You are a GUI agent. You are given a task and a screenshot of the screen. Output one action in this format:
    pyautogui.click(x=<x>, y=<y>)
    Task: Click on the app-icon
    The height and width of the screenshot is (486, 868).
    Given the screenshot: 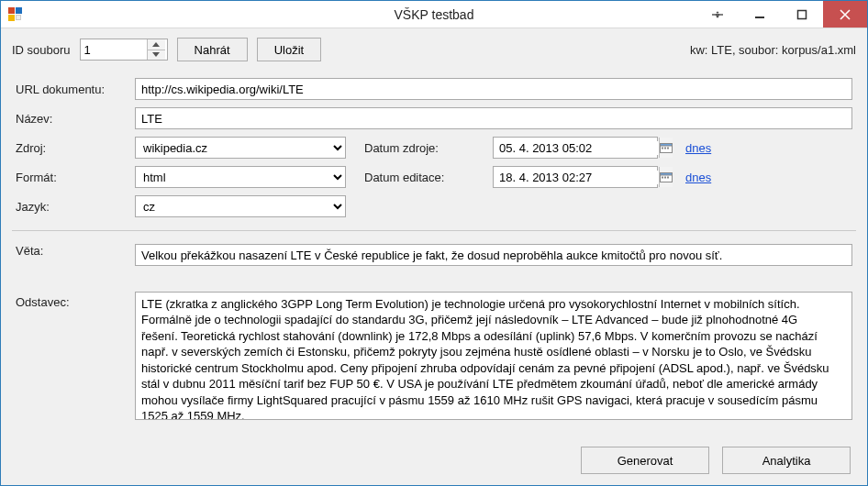 What is the action you would take?
    pyautogui.click(x=16, y=15)
    